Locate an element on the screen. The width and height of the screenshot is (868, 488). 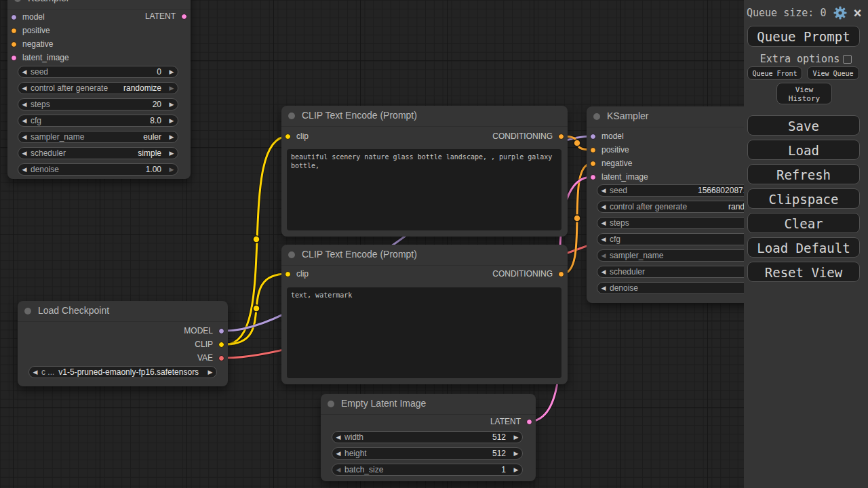
positive-cond-to-ksampler-midpoint-dot is located at coordinates (577, 143).